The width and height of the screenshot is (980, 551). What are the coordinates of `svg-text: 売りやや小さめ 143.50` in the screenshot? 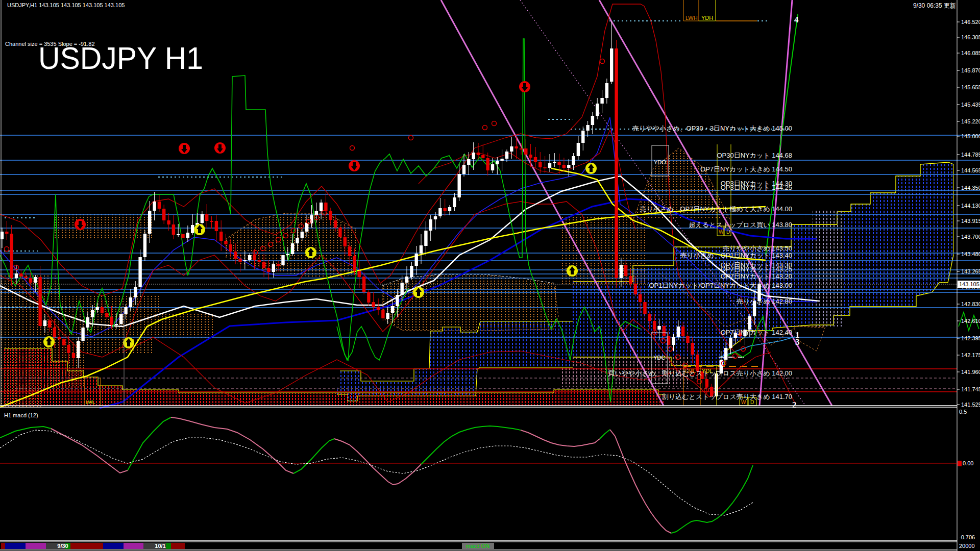 It's located at (757, 248).